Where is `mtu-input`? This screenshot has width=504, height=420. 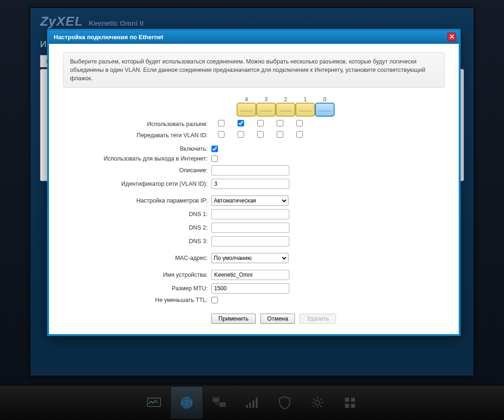
mtu-input is located at coordinates (250, 288).